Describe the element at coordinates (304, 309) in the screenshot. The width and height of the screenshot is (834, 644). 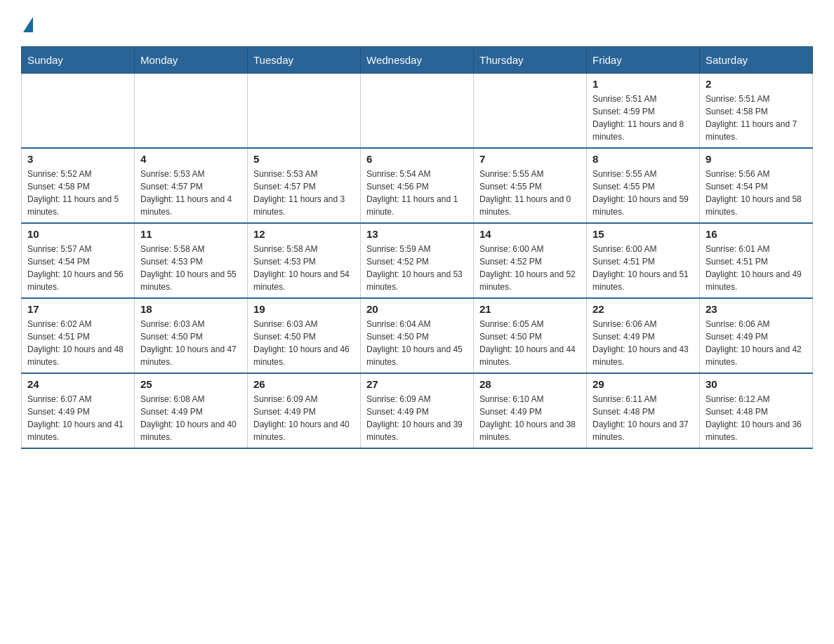
I see `day-number: 19` at that location.